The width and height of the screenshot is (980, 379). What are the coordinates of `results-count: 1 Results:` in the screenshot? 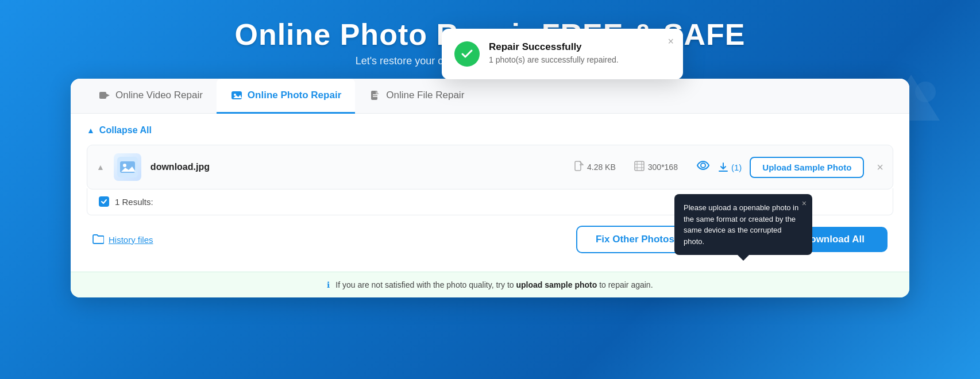 It's located at (134, 202).